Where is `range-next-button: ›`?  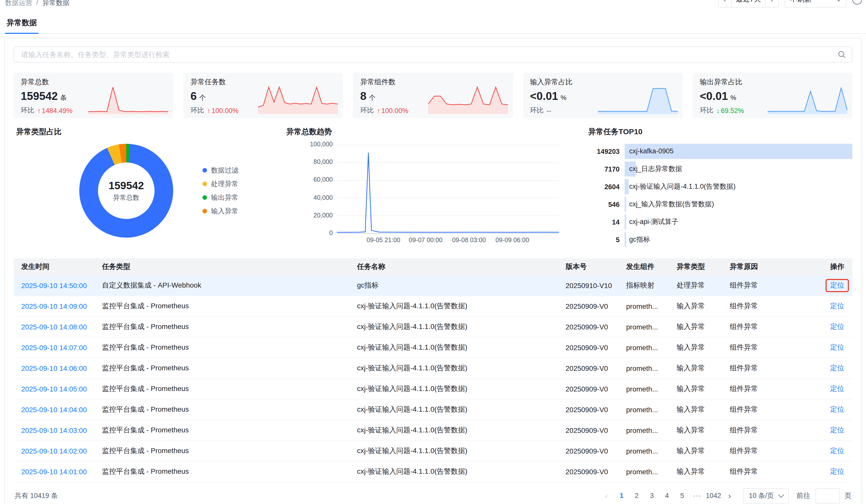 range-next-button: › is located at coordinates (771, 3).